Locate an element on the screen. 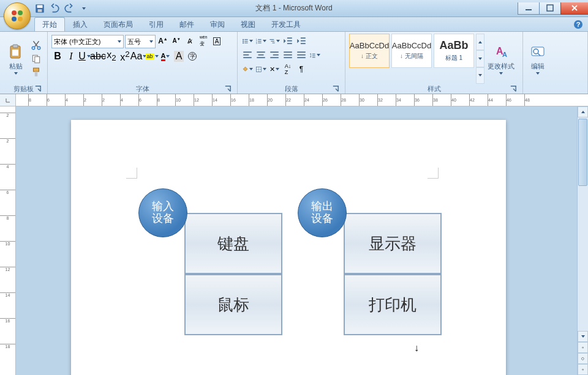 This screenshot has height=375, width=588. shading-button is located at coordinates (247, 69).